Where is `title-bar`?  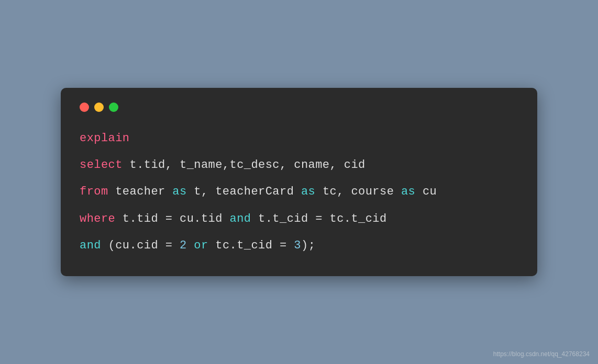
title-bar is located at coordinates (299, 107).